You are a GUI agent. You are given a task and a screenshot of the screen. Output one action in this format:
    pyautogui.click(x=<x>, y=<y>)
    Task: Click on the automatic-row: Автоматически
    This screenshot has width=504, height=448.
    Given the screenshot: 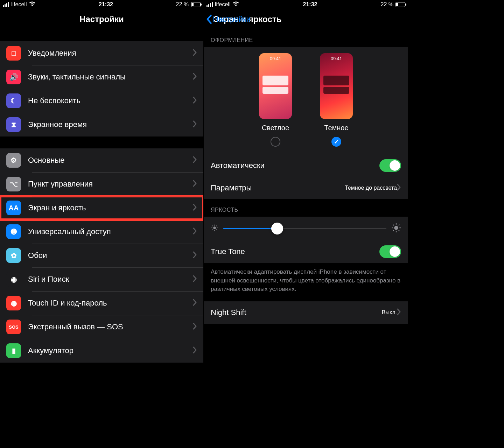 What is the action you would take?
    pyautogui.click(x=306, y=166)
    